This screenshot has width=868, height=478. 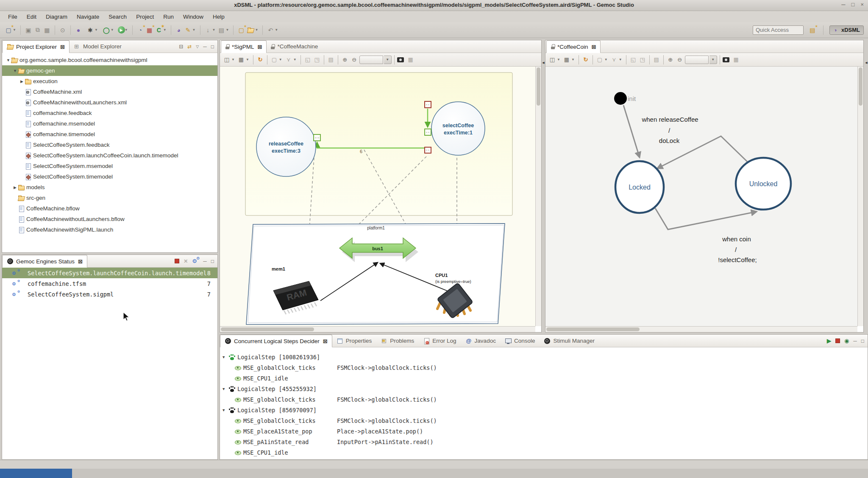 I want to click on engine-row: coffemachine.tfsm 7, so click(x=110, y=283).